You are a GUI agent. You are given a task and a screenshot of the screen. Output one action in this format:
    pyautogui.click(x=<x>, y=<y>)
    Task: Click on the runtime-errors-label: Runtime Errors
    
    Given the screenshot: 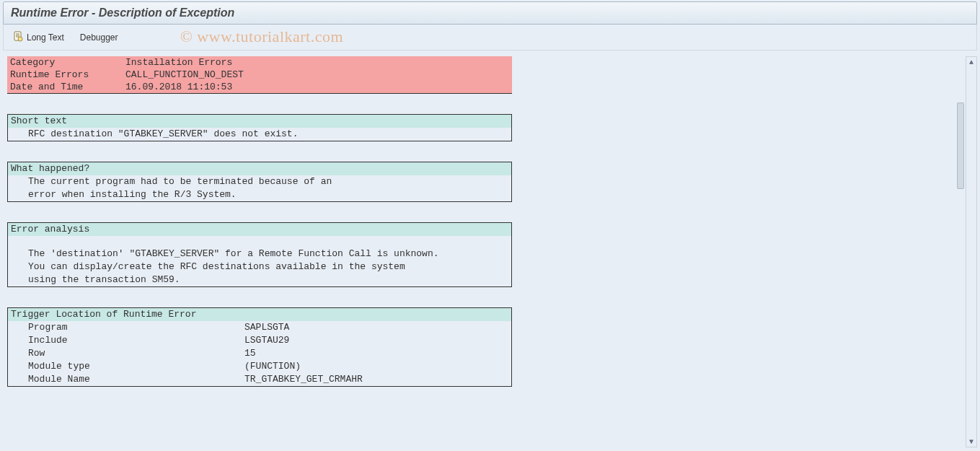 What is the action you would take?
    pyautogui.click(x=68, y=75)
    